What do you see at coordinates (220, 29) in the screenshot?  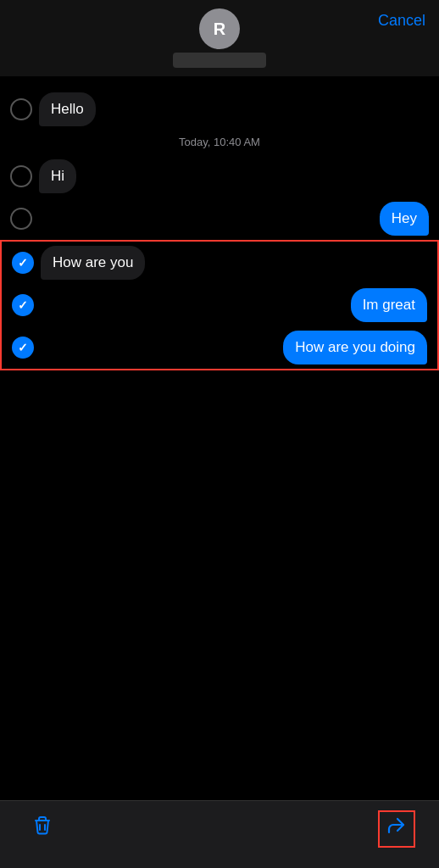 I see `avatar: R` at bounding box center [220, 29].